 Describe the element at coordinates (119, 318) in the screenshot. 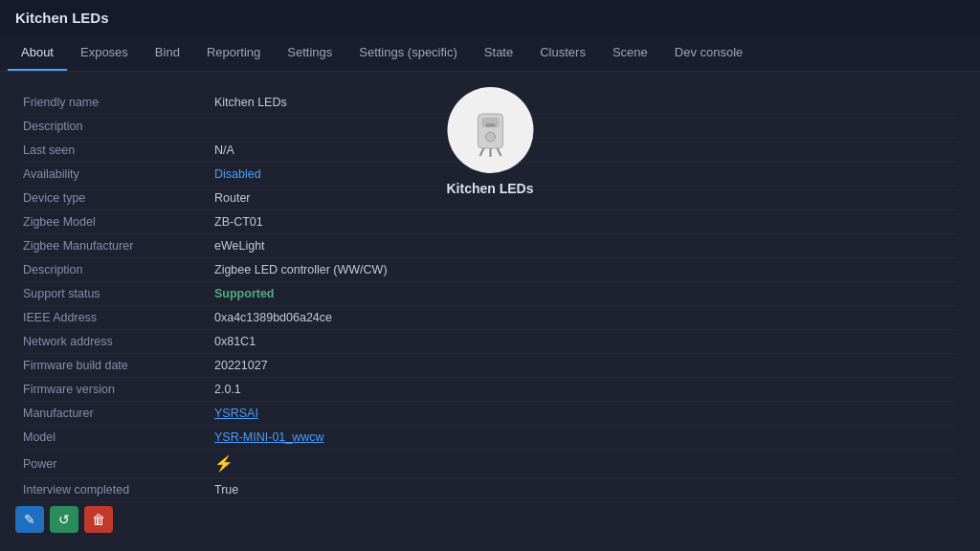

I see `info-label: IEEE Address` at that location.